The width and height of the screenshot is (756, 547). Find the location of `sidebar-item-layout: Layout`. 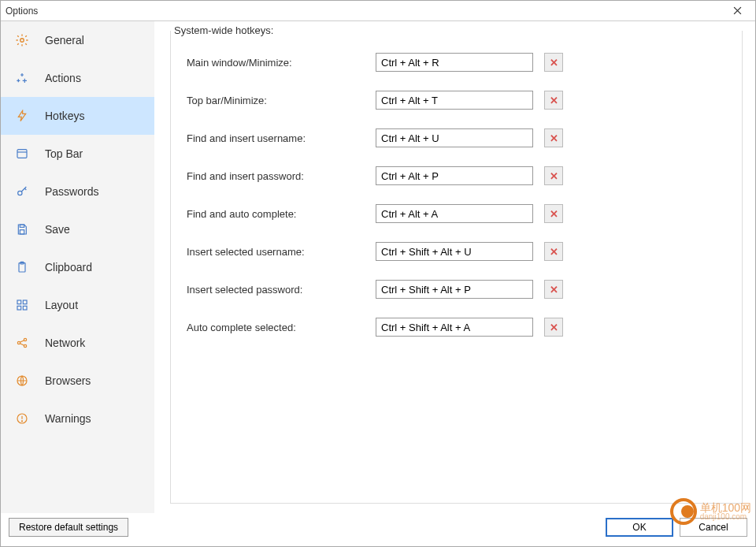

sidebar-item-layout: Layout is located at coordinates (77, 305).